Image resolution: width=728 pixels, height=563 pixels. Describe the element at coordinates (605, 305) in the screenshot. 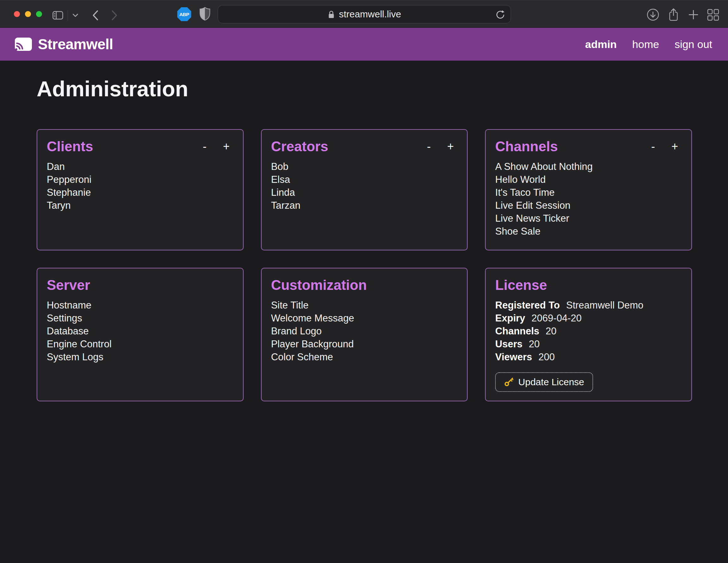

I see `license-field-value: Streamwell Demo` at that location.